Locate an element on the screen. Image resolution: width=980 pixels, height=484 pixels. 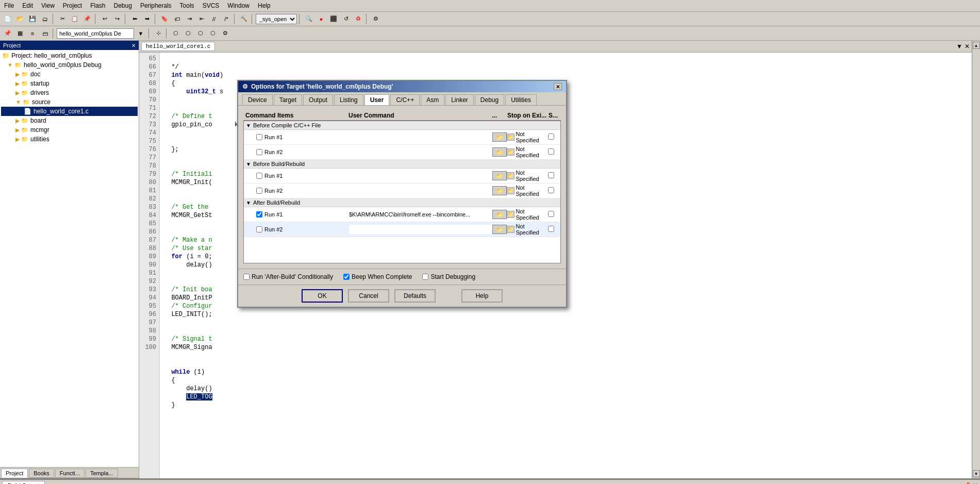
tb2-a3: ⬡ is located at coordinates (201, 34).